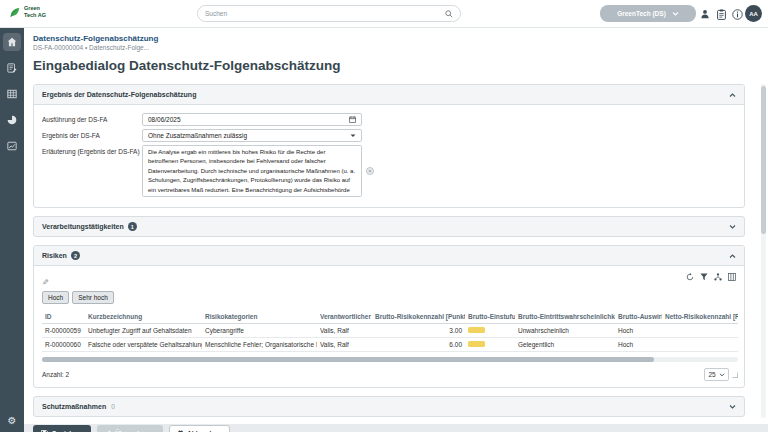 This screenshot has width=768, height=432. Describe the element at coordinates (370, 171) in the screenshot. I see `field-action-icon` at that location.